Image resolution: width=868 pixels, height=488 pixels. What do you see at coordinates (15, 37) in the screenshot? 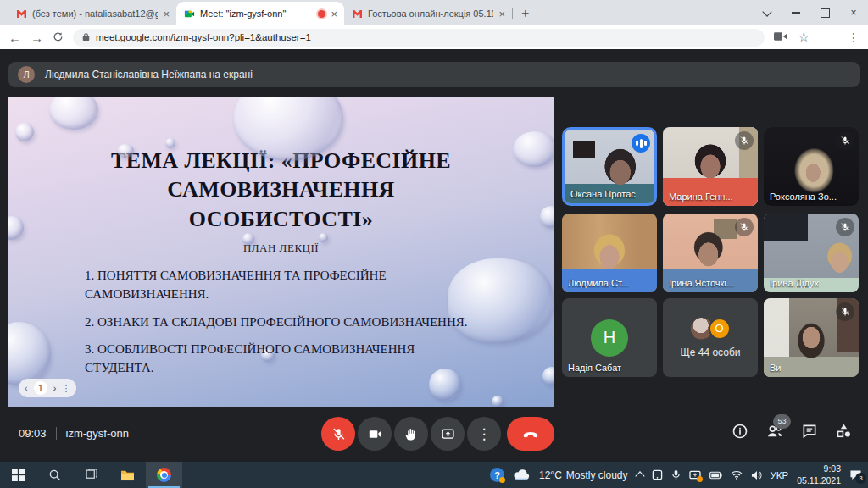
I see `back-button: ←` at bounding box center [15, 37].